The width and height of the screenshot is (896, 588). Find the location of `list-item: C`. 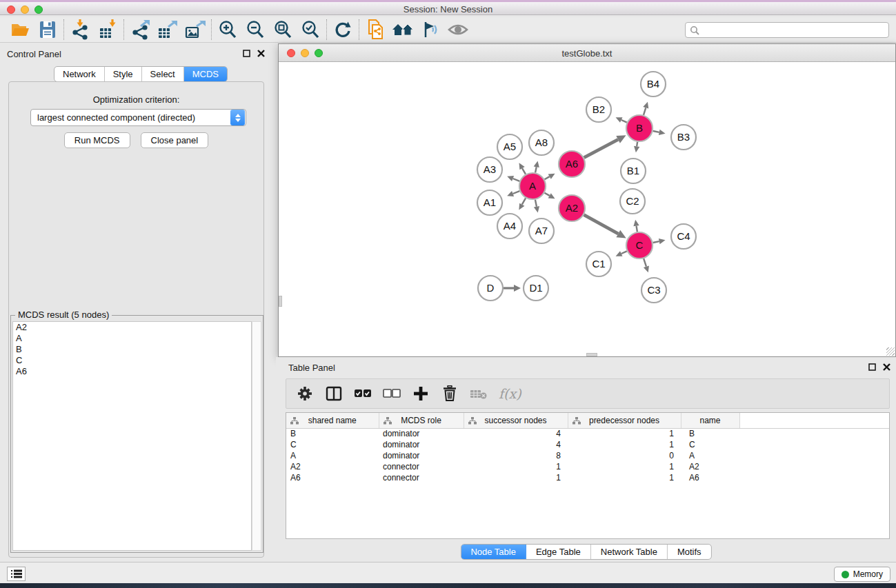

list-item: C is located at coordinates (132, 361).